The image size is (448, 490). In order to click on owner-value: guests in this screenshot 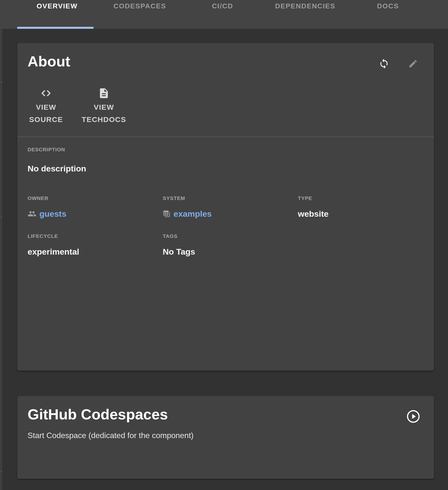, I will do `click(53, 214)`.